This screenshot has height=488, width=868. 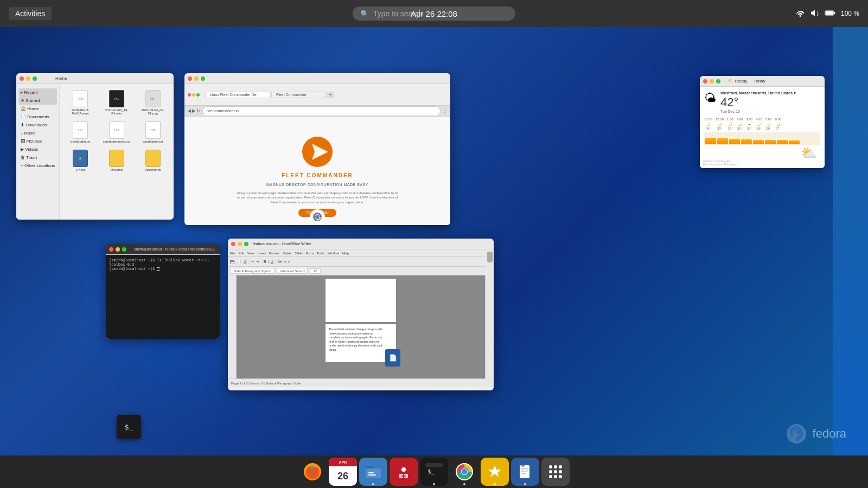 What do you see at coordinates (252, 271) in the screenshot?
I see `style-selector: Default Paragraph Style ▾` at bounding box center [252, 271].